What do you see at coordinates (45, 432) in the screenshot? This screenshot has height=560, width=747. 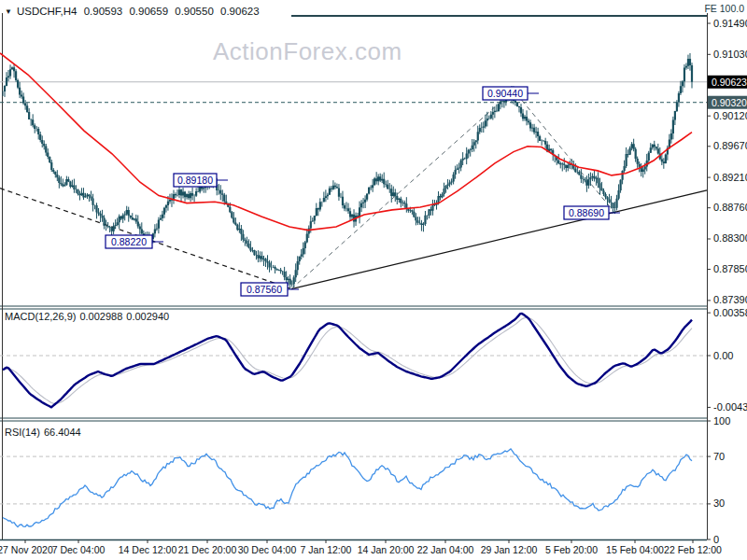 I see `rsi-indicator-label: RSI(14)66.4044` at bounding box center [45, 432].